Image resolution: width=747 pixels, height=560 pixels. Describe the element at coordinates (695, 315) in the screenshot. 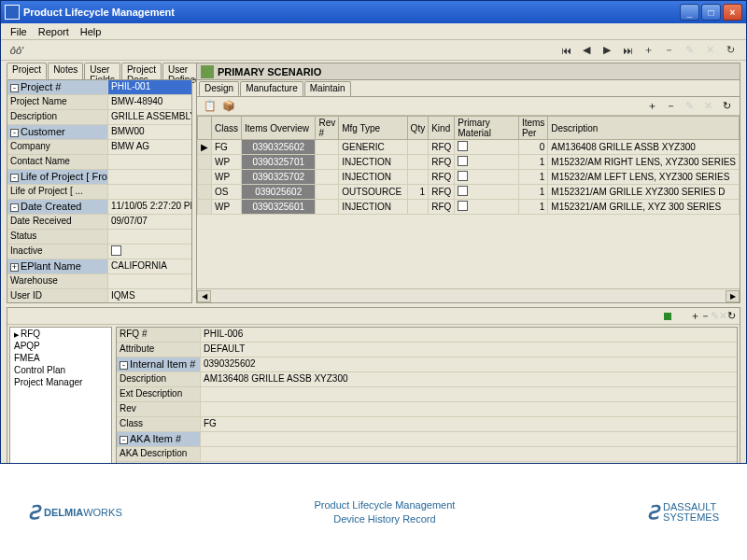

I see `lower-add-icon: ＋` at that location.